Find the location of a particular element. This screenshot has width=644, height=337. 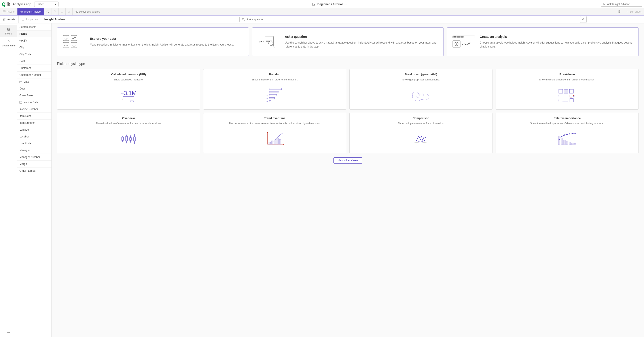

search-icon is located at coordinates (244, 20).